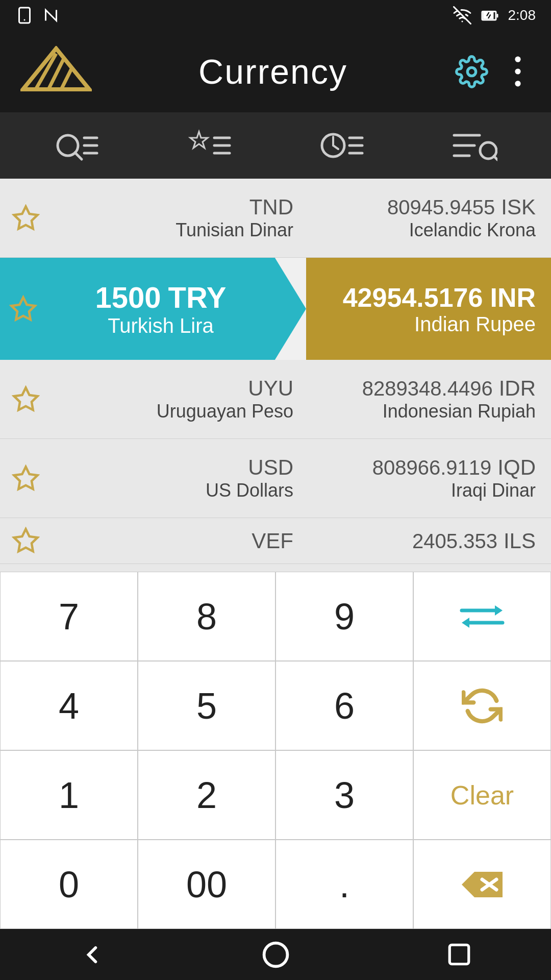 Image resolution: width=551 pixels, height=980 pixels. What do you see at coordinates (271, 207) in the screenshot?
I see `tnd-code: TND` at bounding box center [271, 207].